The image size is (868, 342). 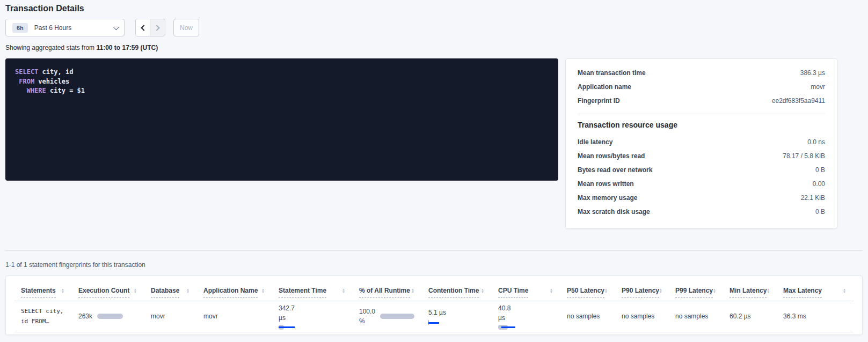 I want to click on cell-p50-latency: no samples, so click(x=588, y=316).